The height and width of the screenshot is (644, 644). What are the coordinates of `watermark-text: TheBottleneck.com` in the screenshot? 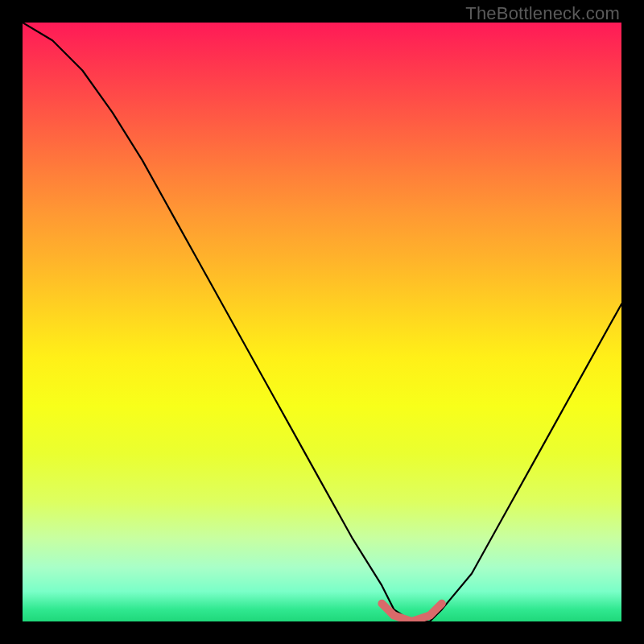 It's located at (543, 14).